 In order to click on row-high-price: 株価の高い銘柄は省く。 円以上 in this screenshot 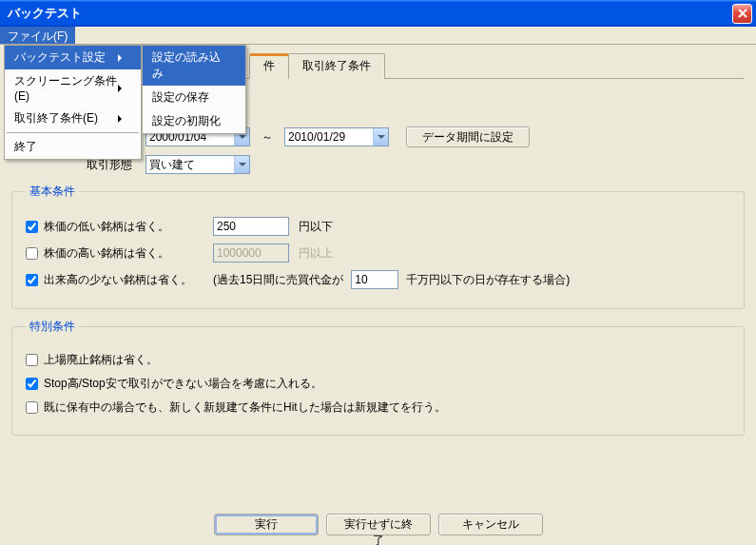, I will do `click(378, 253)`.